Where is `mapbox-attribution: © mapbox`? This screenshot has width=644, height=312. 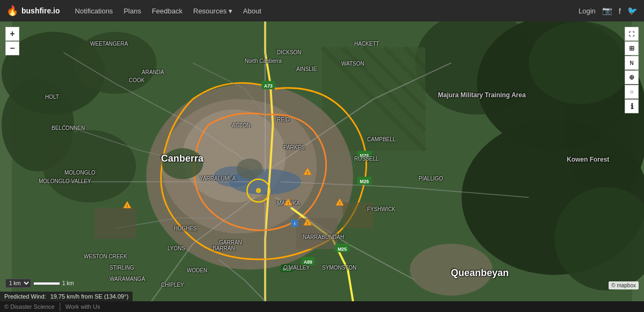 mapbox-attribution: © mapbox is located at coordinates (624, 286).